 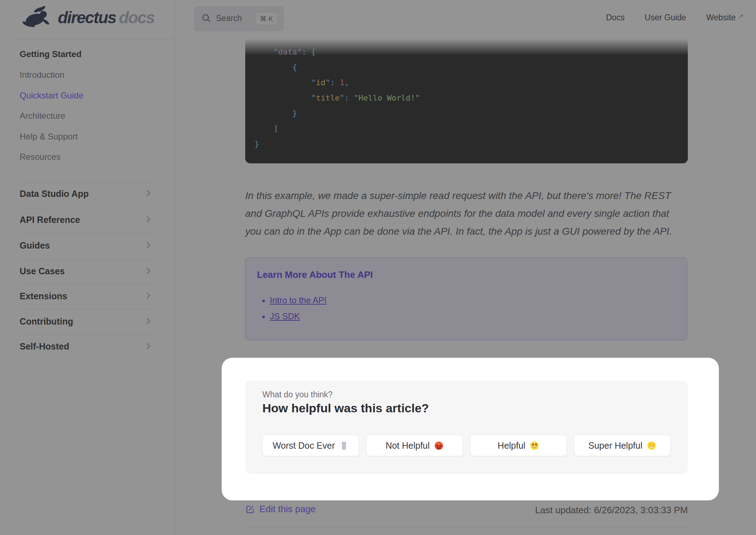 I want to click on helpful-button: Helpful, so click(x=518, y=445).